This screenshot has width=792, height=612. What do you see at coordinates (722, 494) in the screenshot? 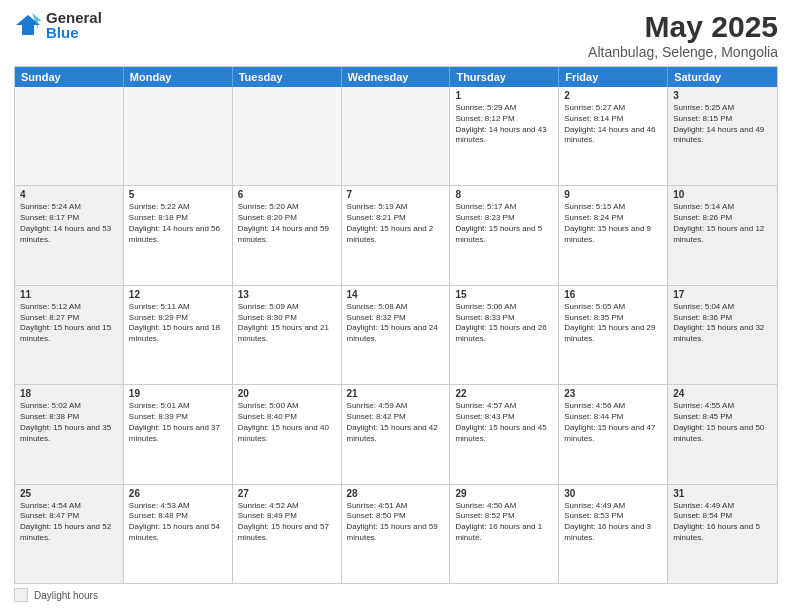
I see `day-number: 31` at bounding box center [722, 494].